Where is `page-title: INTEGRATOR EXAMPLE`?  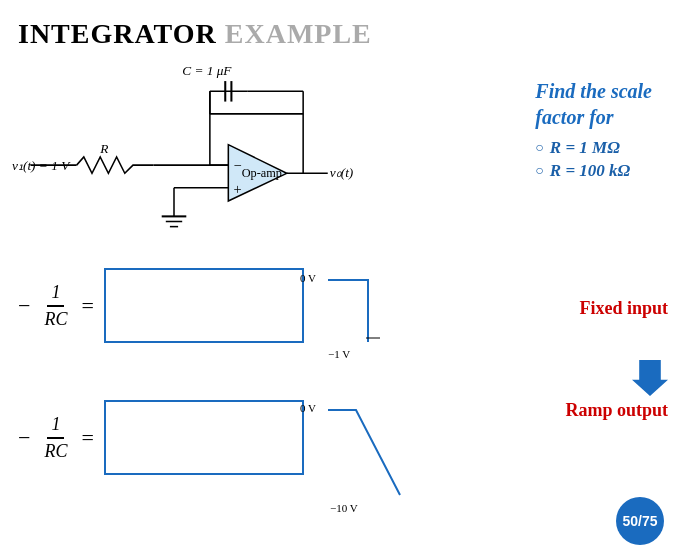 page-title: INTEGRATOR EXAMPLE is located at coordinates (195, 34).